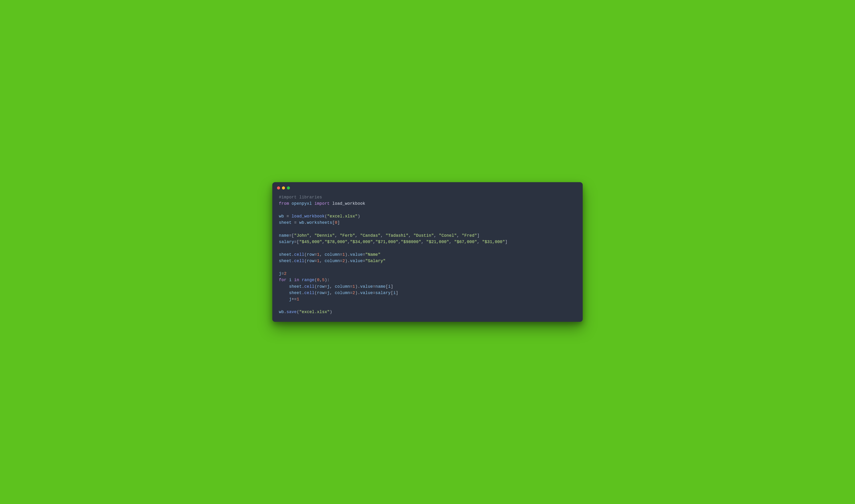 This screenshot has width=855, height=504. What do you see at coordinates (342, 216) in the screenshot?
I see `token-string: "excel.xlsx"` at bounding box center [342, 216].